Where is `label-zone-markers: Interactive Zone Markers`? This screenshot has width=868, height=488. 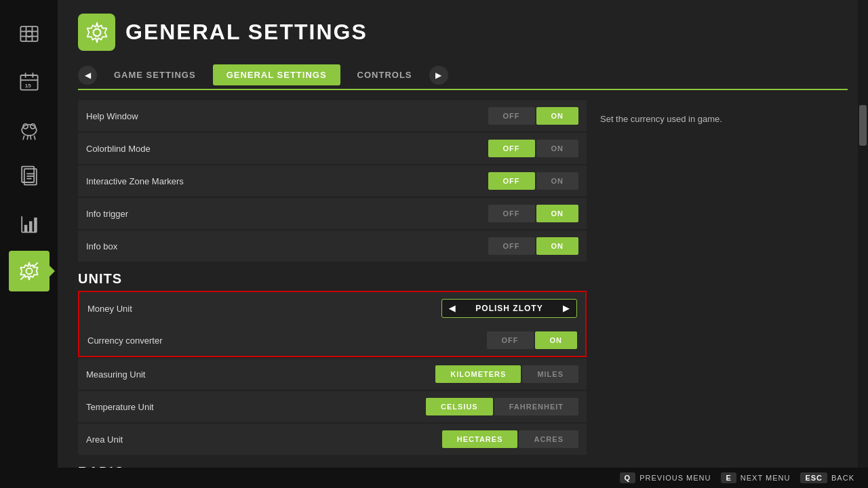
label-zone-markers: Interactive Zone Markers is located at coordinates (135, 182).